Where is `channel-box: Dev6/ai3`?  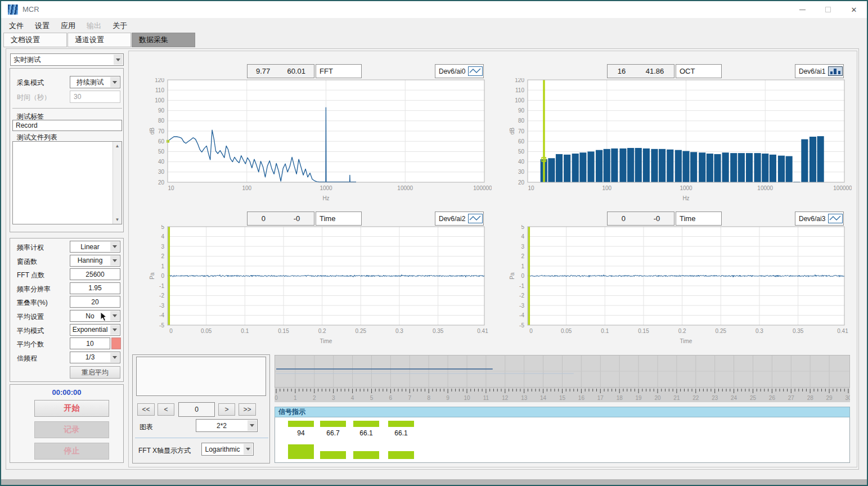
channel-box: Dev6/ai3 is located at coordinates (819, 218).